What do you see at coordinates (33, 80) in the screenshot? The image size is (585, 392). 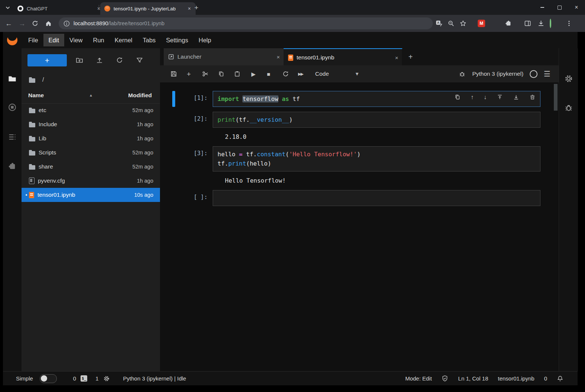 I see `breadcrumb: /` at bounding box center [33, 80].